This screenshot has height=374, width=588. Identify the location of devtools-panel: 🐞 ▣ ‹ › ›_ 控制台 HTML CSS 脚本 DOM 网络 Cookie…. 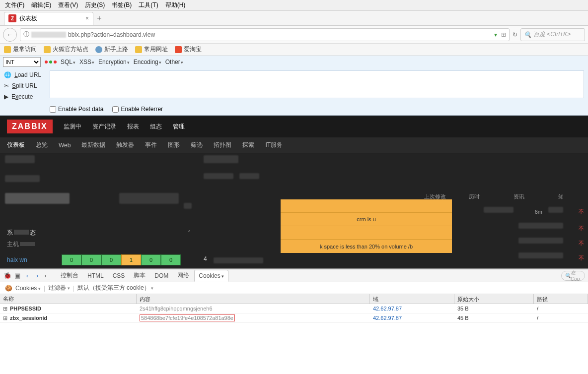
(294, 296).